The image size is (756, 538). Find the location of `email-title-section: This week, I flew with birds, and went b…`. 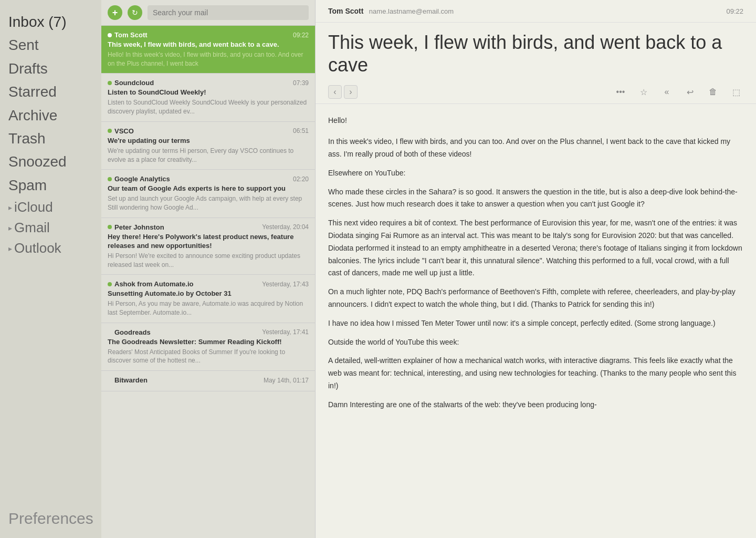

email-title-section: This week, I flew with birds, and went b… is located at coordinates (536, 51).